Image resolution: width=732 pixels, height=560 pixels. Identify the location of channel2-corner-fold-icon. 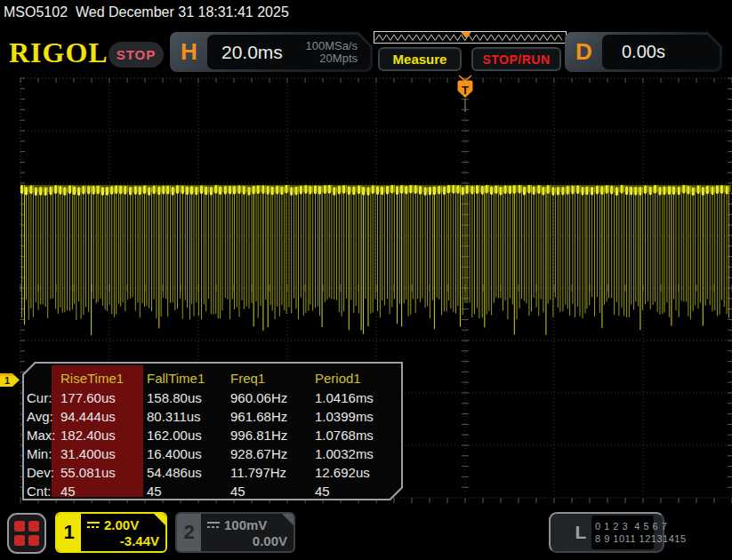
(288, 519).